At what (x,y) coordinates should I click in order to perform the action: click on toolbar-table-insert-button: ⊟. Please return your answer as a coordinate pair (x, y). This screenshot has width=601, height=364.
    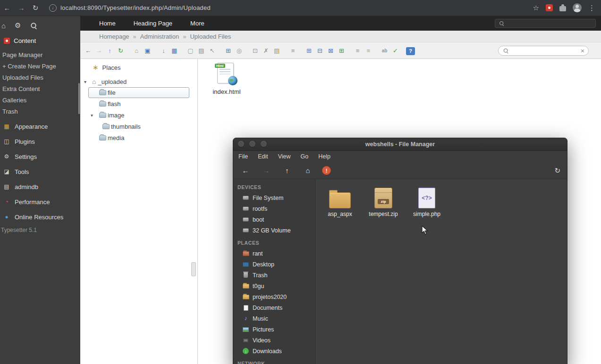
    Looking at the image, I should click on (320, 50).